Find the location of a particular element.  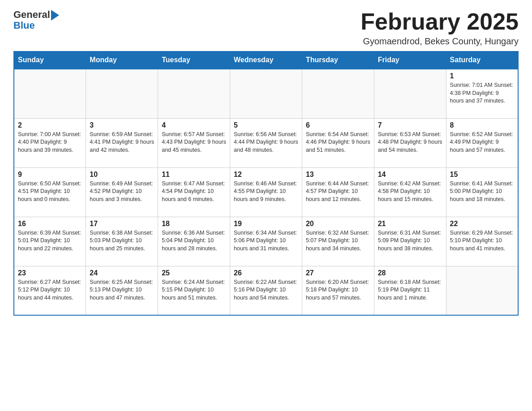

calendar-week-row: 16Sunrise: 6:39 AM Sunset: 5:01 PM Dayli… is located at coordinates (266, 241).